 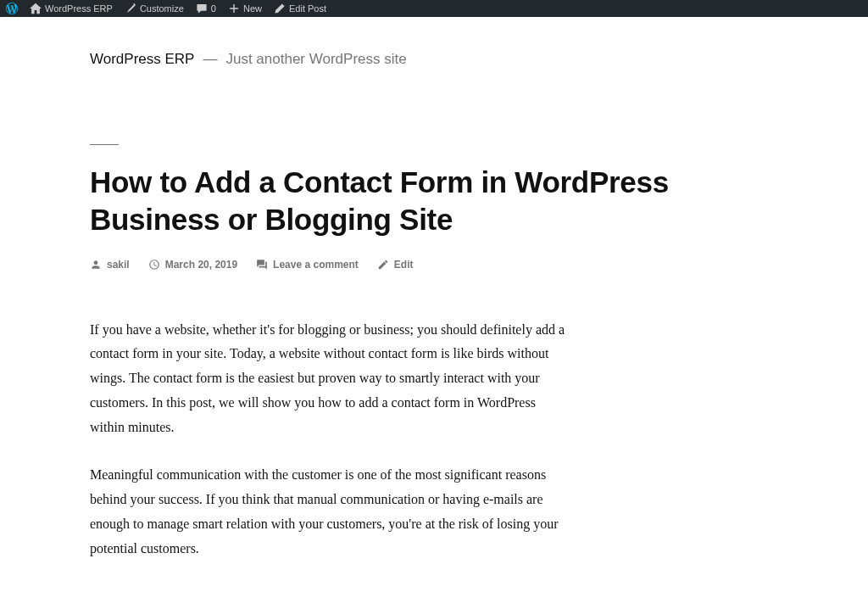 I want to click on comments-link: 0, so click(x=206, y=8).